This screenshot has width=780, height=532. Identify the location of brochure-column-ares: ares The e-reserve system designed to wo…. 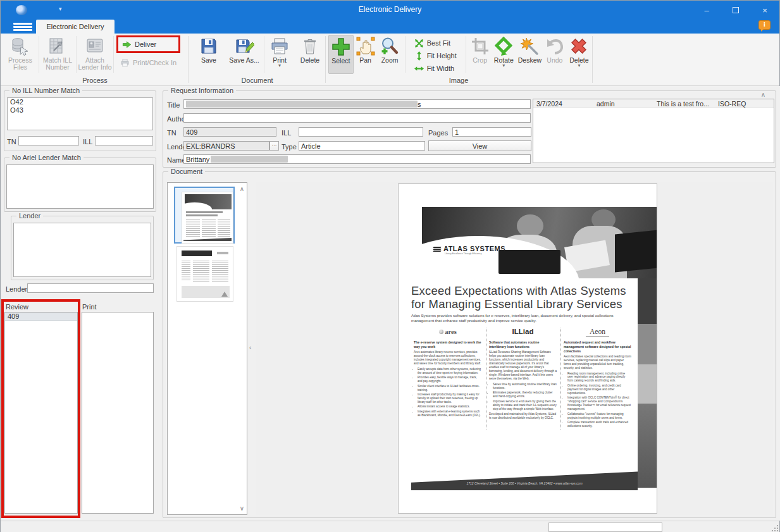
(449, 378).